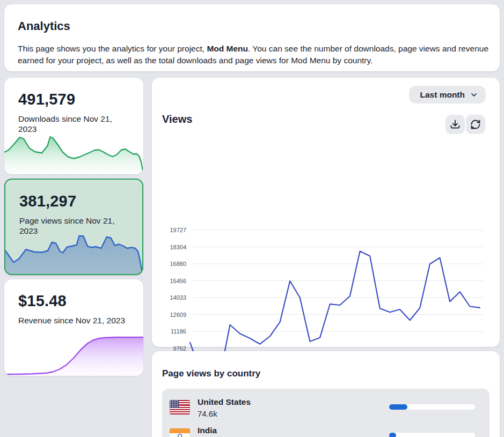 Image resolution: width=504 pixels, height=437 pixels. I want to click on svg-text: 11186, so click(178, 331).